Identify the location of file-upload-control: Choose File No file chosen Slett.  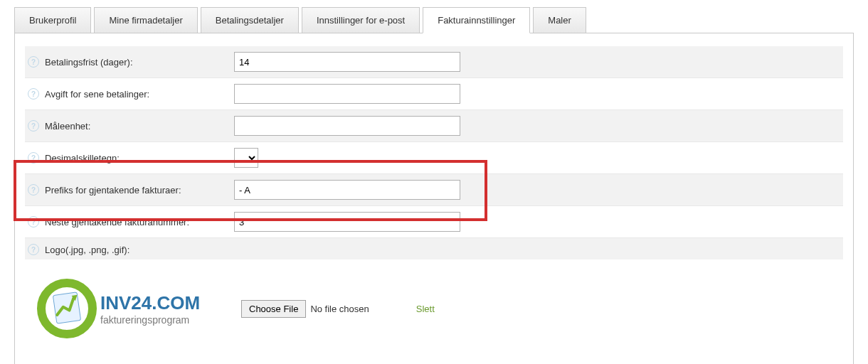
(338, 309).